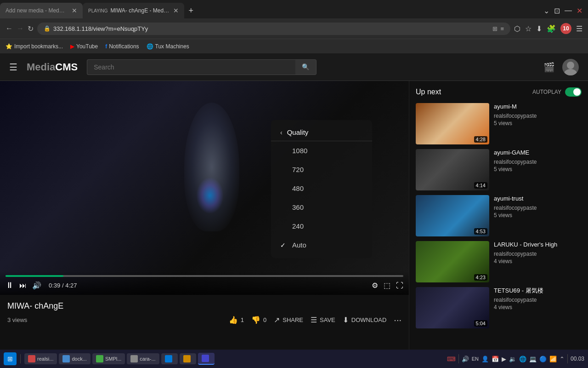 The image size is (588, 368). What do you see at coordinates (465, 359) in the screenshot?
I see `speaker-icon: 🔊` at bounding box center [465, 359].